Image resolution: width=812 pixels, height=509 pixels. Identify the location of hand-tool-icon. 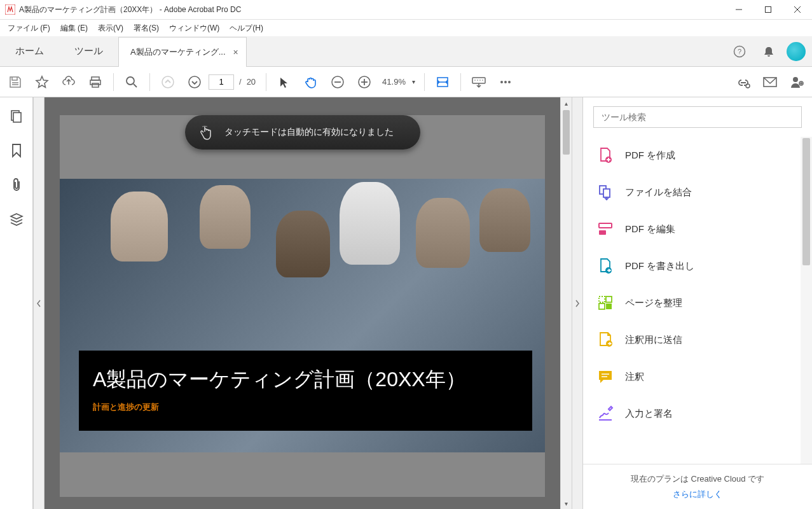
(311, 82).